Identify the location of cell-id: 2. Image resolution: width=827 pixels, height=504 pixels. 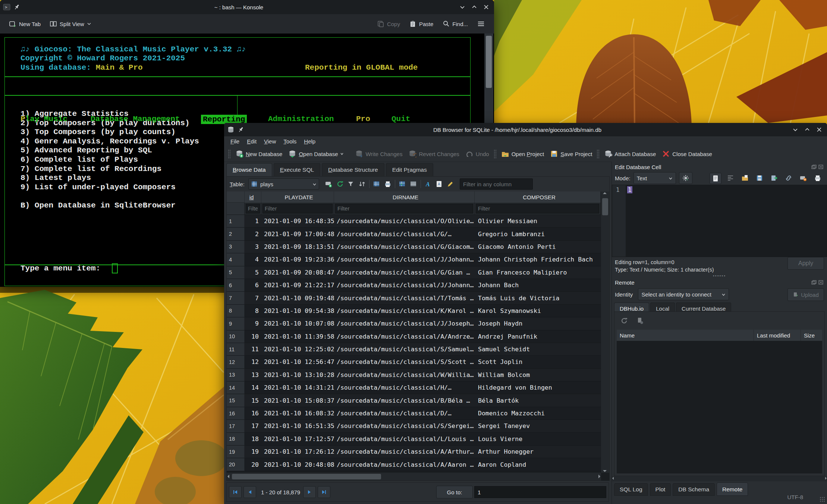
(253, 234).